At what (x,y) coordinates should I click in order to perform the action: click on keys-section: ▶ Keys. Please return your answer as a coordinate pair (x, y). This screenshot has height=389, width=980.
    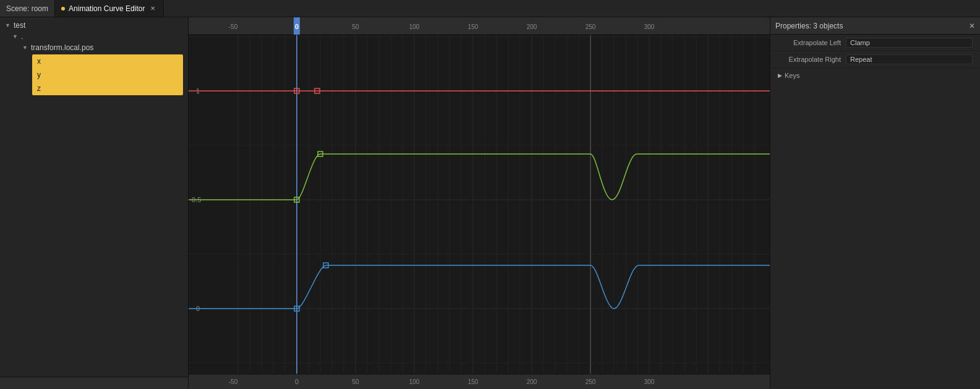
    Looking at the image, I should click on (876, 75).